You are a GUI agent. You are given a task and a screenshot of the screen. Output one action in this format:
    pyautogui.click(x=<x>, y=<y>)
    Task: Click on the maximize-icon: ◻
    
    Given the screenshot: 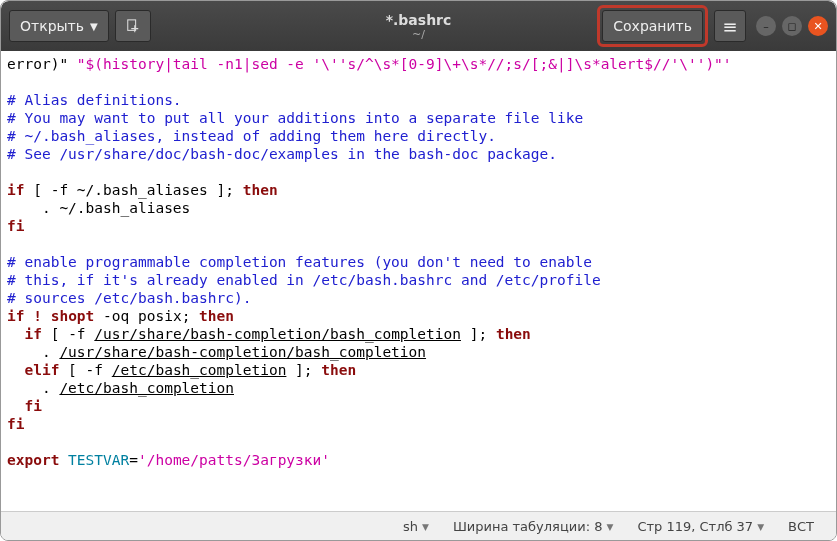 What is the action you would take?
    pyautogui.click(x=792, y=26)
    